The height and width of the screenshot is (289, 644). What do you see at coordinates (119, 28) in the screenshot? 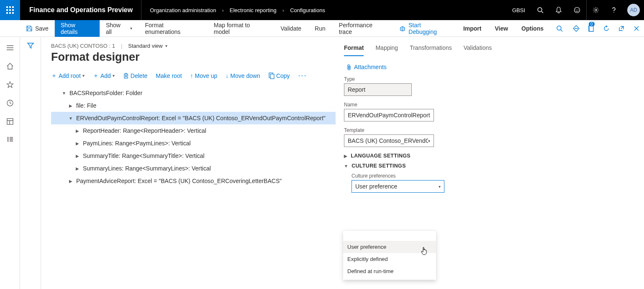
I see `show-all-button: Show all▾` at bounding box center [119, 28].